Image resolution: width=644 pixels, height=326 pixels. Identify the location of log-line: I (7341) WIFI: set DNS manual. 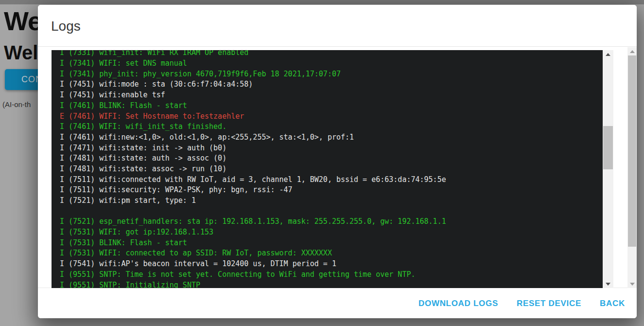
(331, 64).